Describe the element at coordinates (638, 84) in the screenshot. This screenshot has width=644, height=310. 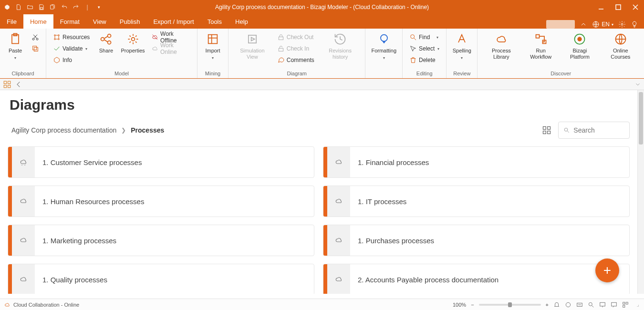
I see `sub-toolbar-dropdown` at that location.